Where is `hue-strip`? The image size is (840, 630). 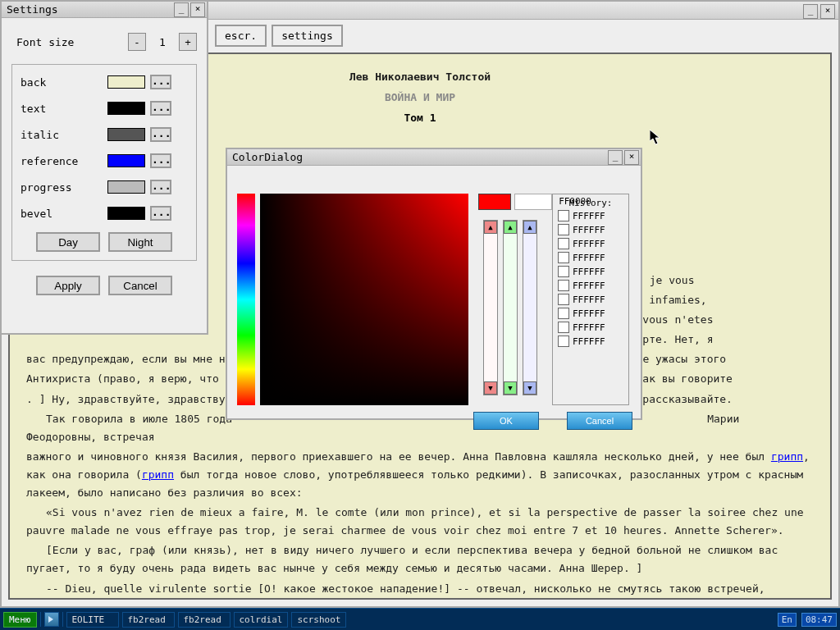 hue-strip is located at coordinates (246, 299).